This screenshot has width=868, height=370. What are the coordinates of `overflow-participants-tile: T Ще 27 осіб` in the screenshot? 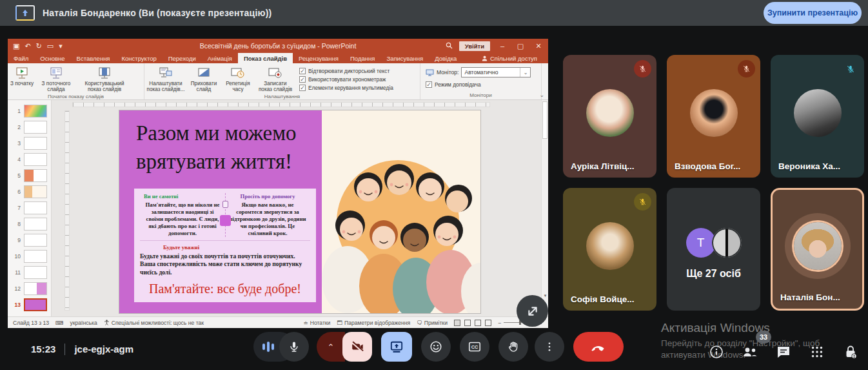 It's located at (713, 249).